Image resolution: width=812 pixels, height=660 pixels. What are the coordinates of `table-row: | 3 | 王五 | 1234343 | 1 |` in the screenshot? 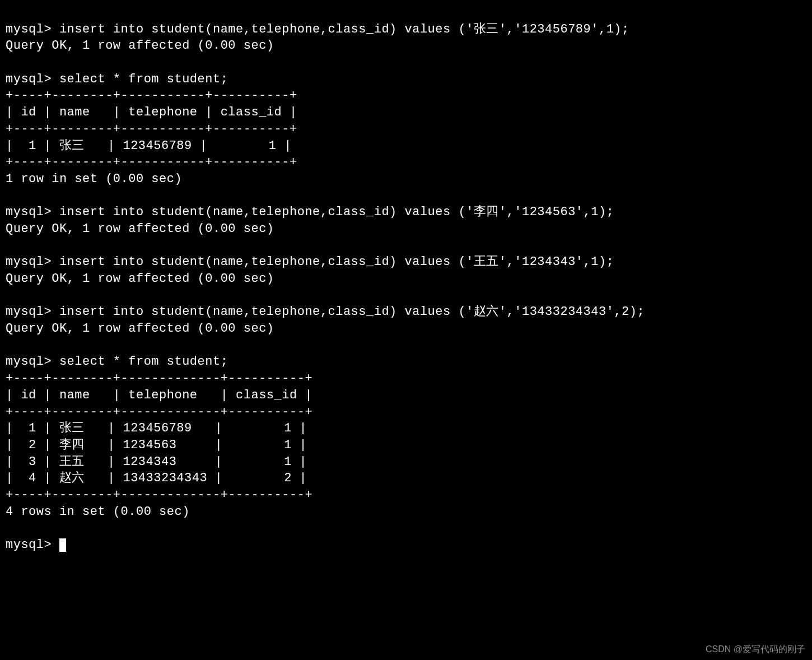 It's located at (156, 462).